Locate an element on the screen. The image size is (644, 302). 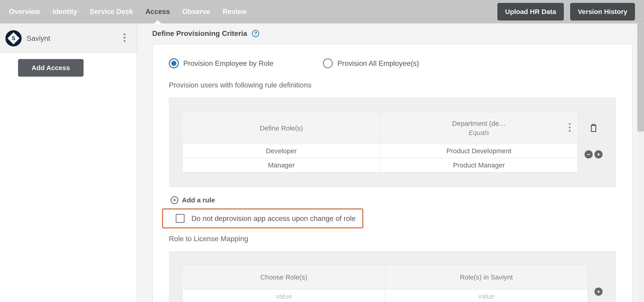
rule-table: Define Role(s) Department (de… Equals is located at coordinates (380, 142).